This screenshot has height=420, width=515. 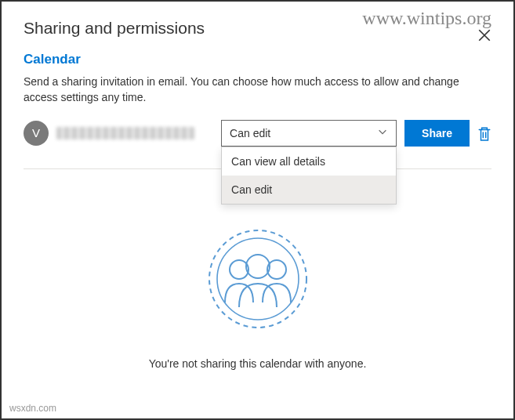 What do you see at coordinates (484, 35) in the screenshot?
I see `close-icon` at bounding box center [484, 35].